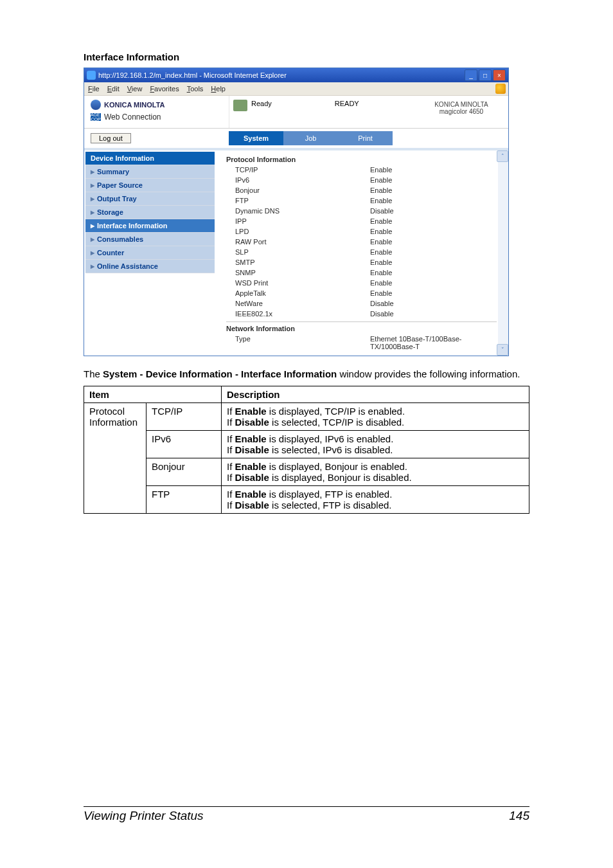 Image resolution: width=613 pixels, height=868 pixels. I want to click on protocol-key: RAW Port, so click(298, 242).